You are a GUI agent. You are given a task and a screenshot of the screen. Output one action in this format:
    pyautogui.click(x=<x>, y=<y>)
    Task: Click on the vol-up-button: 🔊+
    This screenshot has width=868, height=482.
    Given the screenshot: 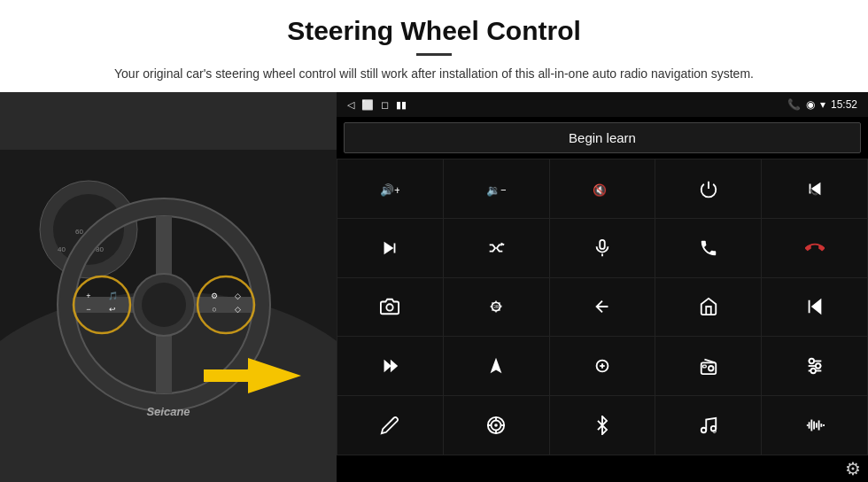 What is the action you would take?
    pyautogui.click(x=390, y=189)
    